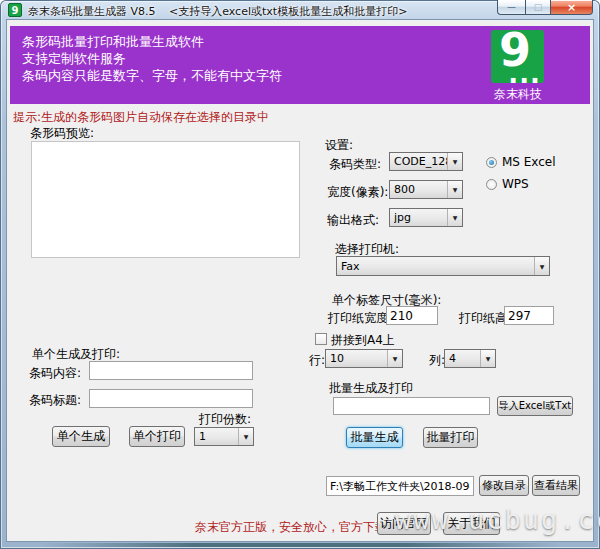 This screenshot has height=549, width=600. I want to click on close-icon: ×, so click(572, 8).